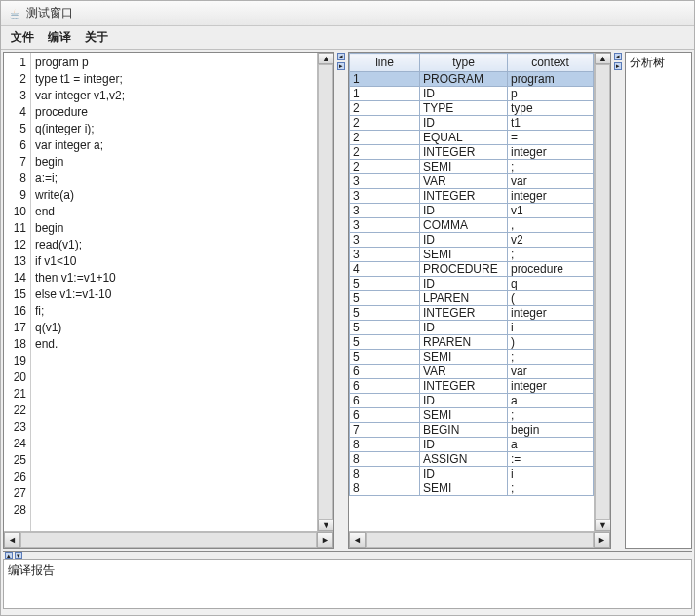 Image resolution: width=695 pixels, height=616 pixels. What do you see at coordinates (174, 96) in the screenshot?
I see `code-line: var integer v1,v2;` at bounding box center [174, 96].